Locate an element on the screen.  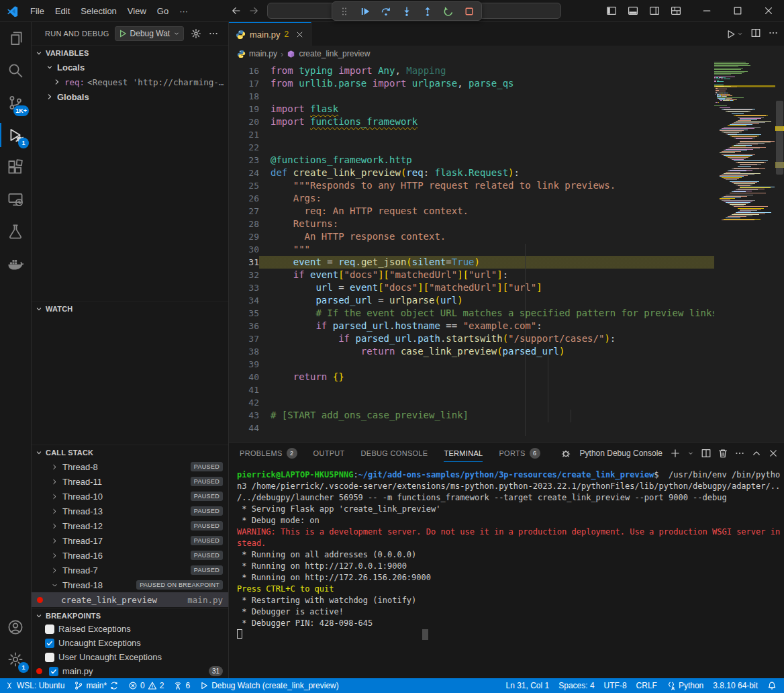
code-line-40: 40 return {} is located at coordinates (471, 377).